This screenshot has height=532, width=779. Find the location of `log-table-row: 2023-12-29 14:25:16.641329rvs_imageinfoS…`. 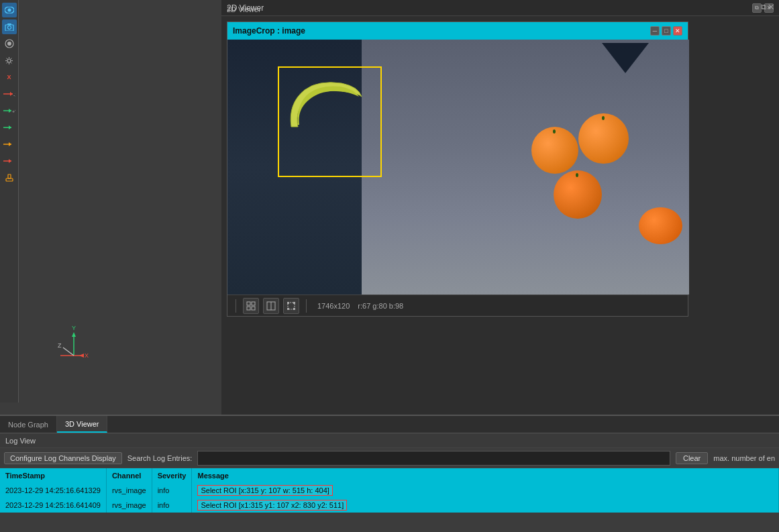

log-table-row: 2023-12-29 14:25:16.641329rvs_imageinfoS… is located at coordinates (389, 490).